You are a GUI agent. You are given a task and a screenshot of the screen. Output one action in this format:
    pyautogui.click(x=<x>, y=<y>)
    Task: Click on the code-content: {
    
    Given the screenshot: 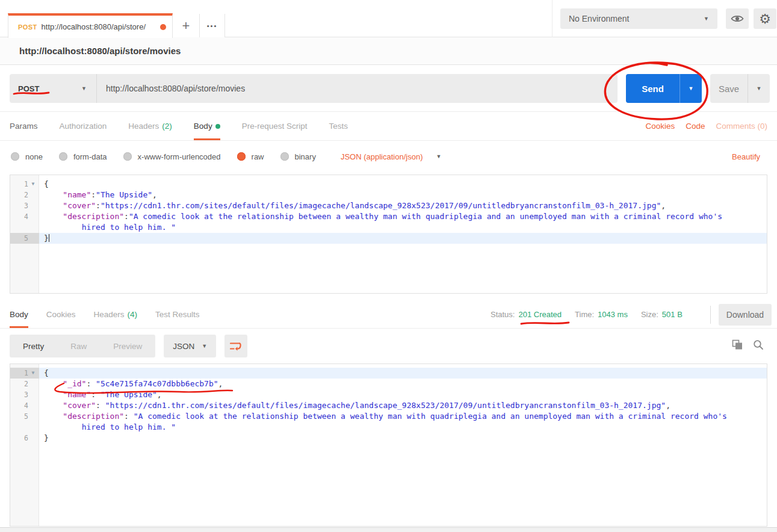 What is the action you would take?
    pyautogui.click(x=403, y=373)
    